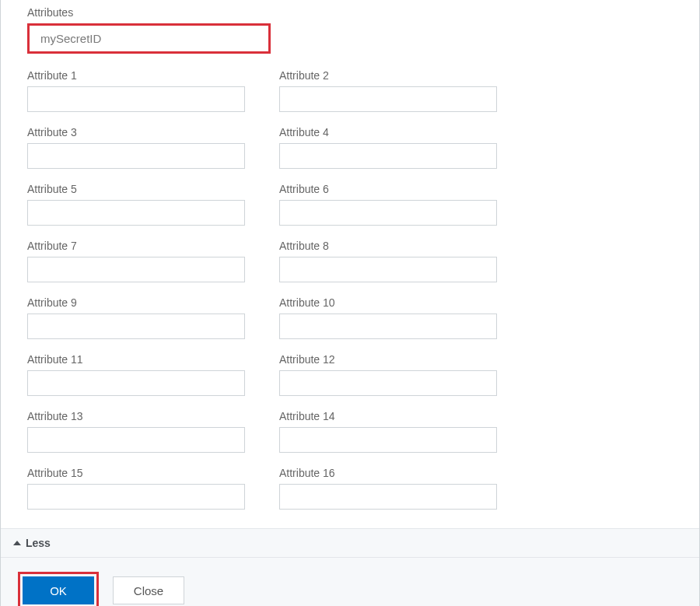 Image resolution: width=700 pixels, height=606 pixels. Describe the element at coordinates (388, 489) in the screenshot. I see `attribute-field: Attribute 16` at that location.